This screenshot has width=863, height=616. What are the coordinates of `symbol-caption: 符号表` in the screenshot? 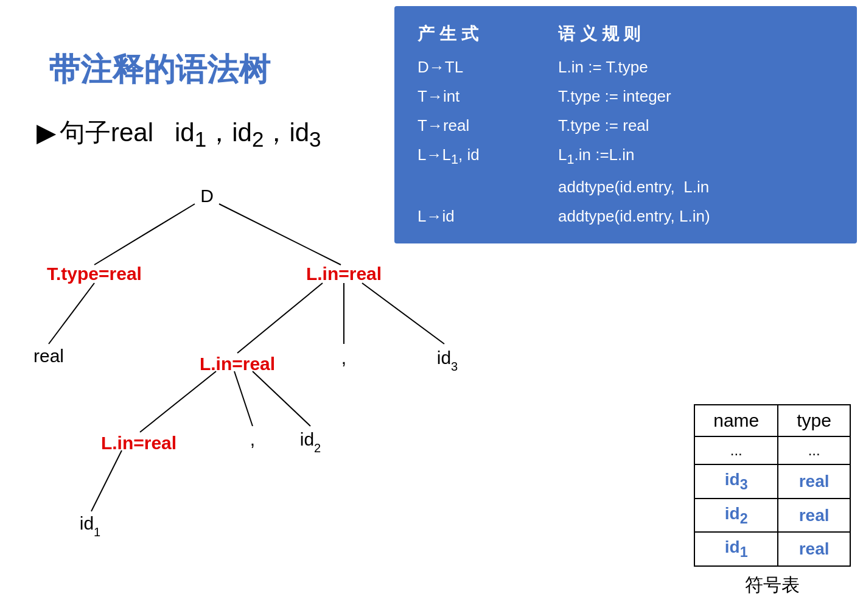 It's located at (772, 586).